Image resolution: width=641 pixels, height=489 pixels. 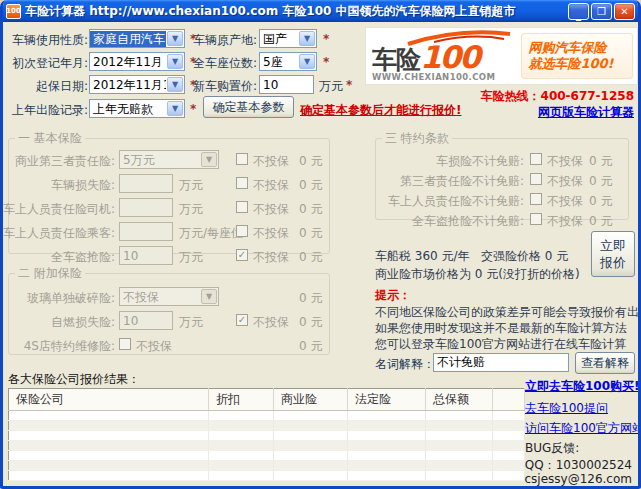 I want to click on window-title: 车险计算器 http://www.chexian100.com 车险100 中国…, so click(x=296, y=12).